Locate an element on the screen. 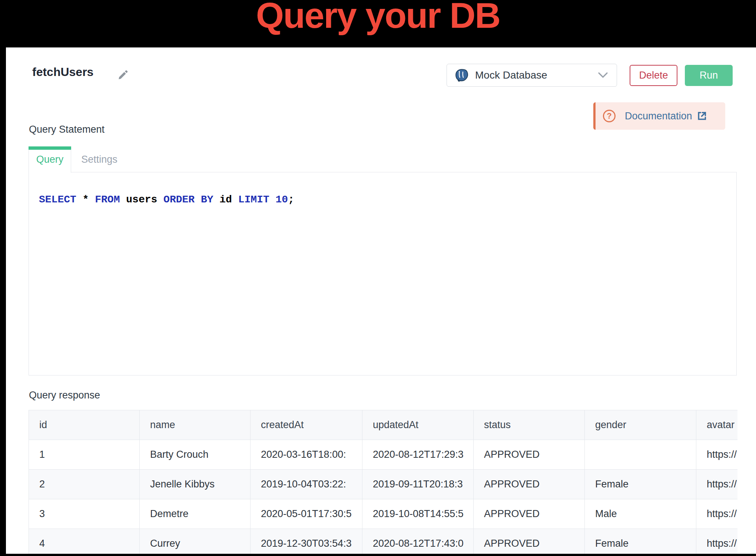  code-token is located at coordinates (273, 199).